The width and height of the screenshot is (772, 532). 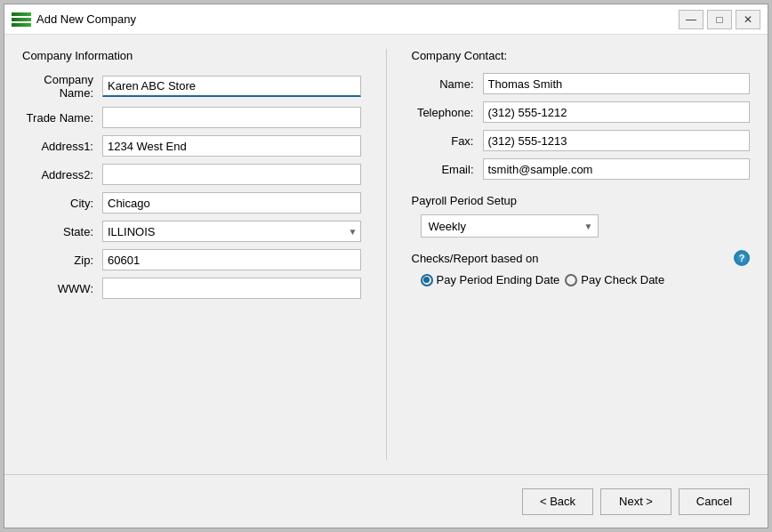 What do you see at coordinates (192, 86) in the screenshot?
I see `company-name-row: Company Name:` at bounding box center [192, 86].